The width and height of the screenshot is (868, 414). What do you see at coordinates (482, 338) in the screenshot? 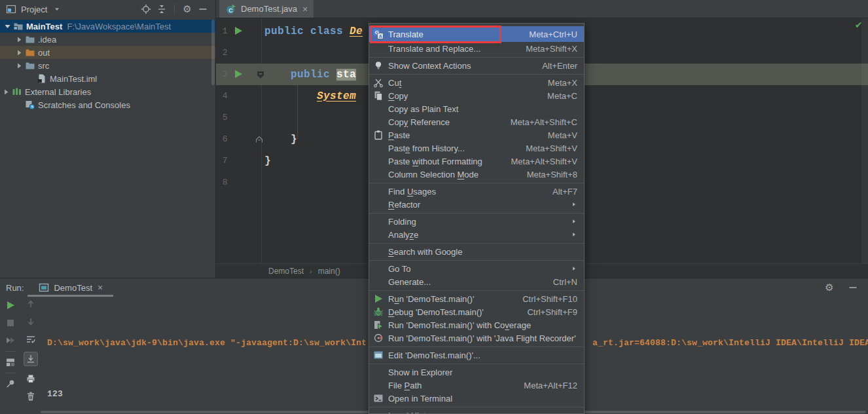
I see `menu-item-label: Run 'DemoTest.main()' with 'Java Flight …` at bounding box center [482, 338].